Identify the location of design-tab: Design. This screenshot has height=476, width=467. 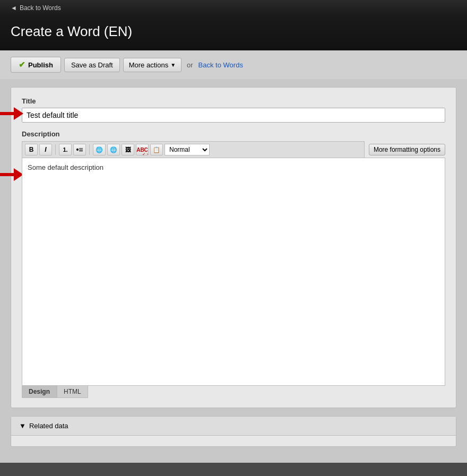
(39, 392).